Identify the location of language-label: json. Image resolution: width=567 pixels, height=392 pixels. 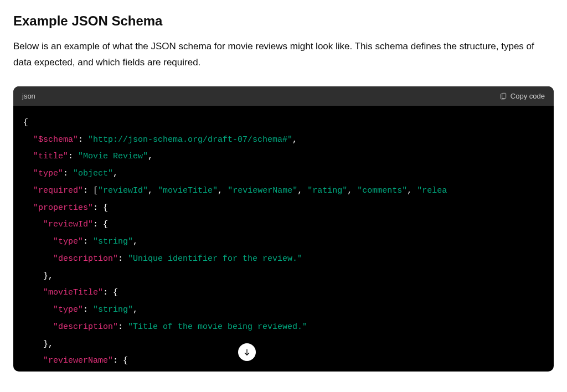
(29, 96).